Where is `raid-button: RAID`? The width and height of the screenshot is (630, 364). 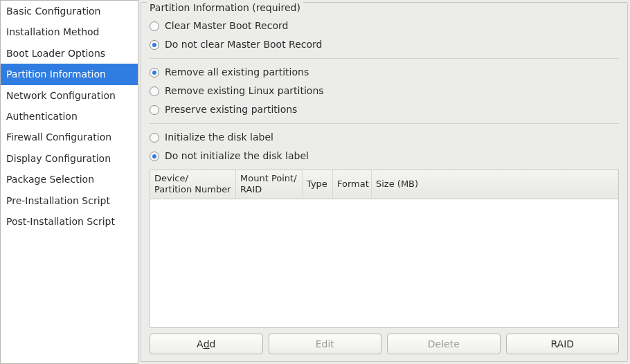
raid-button: RAID is located at coordinates (563, 344).